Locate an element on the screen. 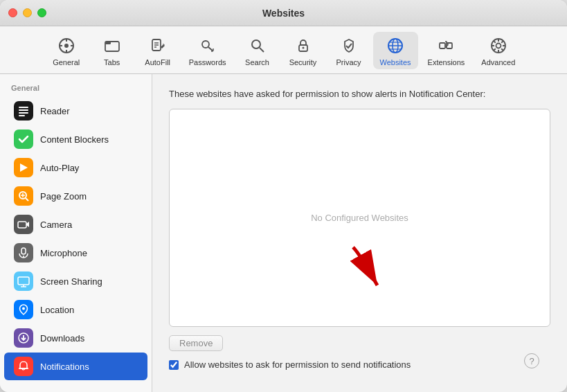 The image size is (567, 392). toolbar-item-general: General is located at coordinates (66, 51).